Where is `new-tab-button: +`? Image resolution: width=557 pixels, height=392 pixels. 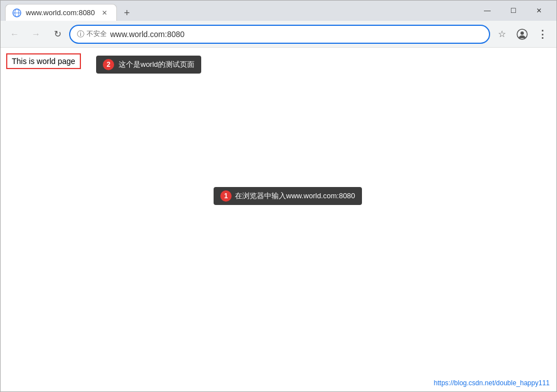
new-tab-button: + is located at coordinates (127, 13).